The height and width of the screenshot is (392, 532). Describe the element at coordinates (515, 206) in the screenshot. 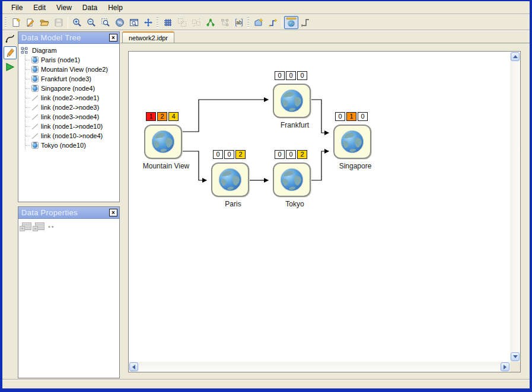

I see `vertical-scrollbar` at that location.